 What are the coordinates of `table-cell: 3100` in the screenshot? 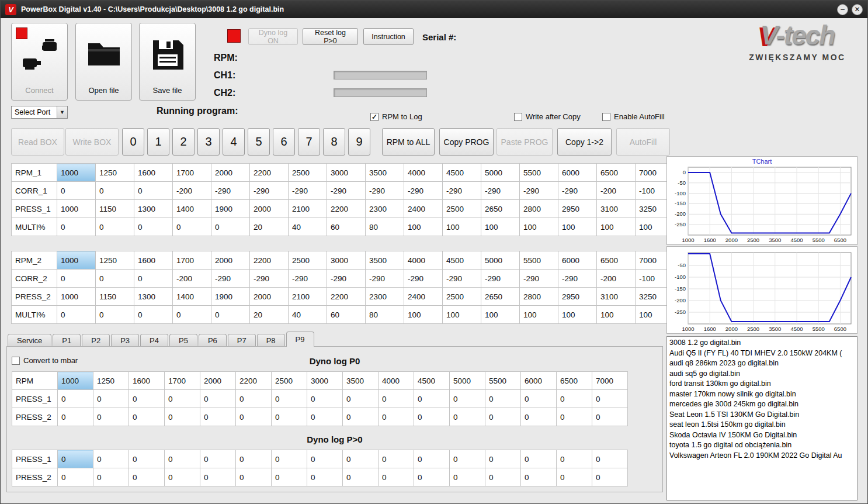 It's located at (616, 297).